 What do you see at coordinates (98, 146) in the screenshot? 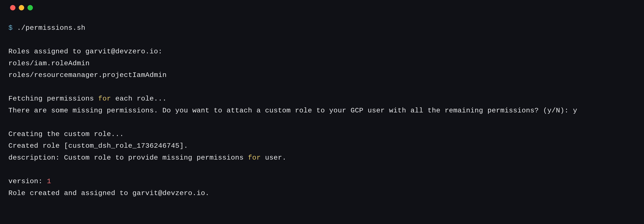
I see `created-line: Created role [custom_dsh_role_1736246745…` at bounding box center [98, 146].